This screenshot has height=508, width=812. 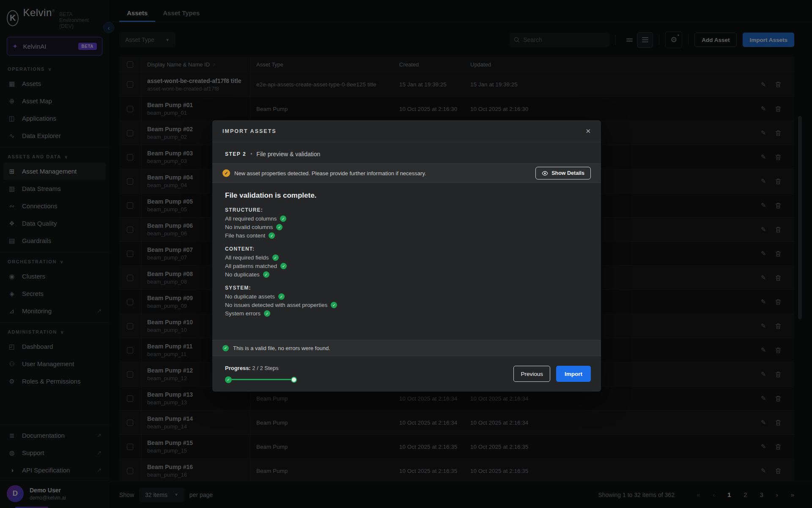 I want to click on show-details-button: Show Details, so click(x=563, y=173).